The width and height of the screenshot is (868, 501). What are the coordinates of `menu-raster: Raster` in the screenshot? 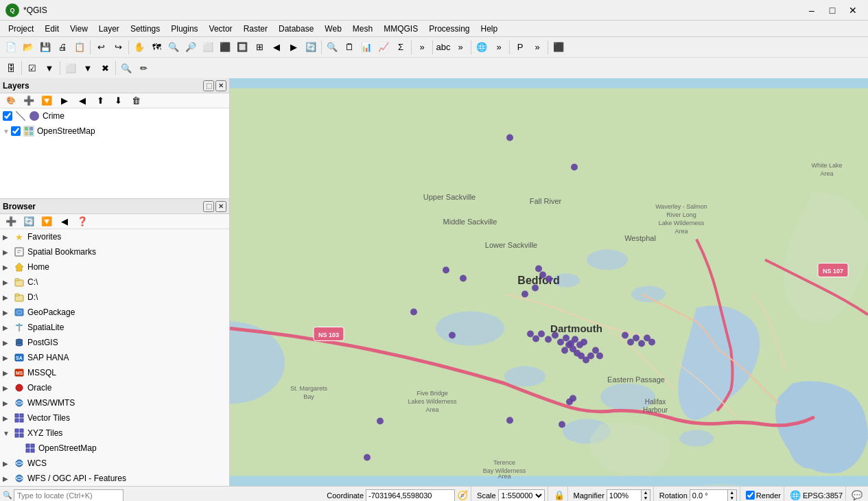 It's located at (255, 29).